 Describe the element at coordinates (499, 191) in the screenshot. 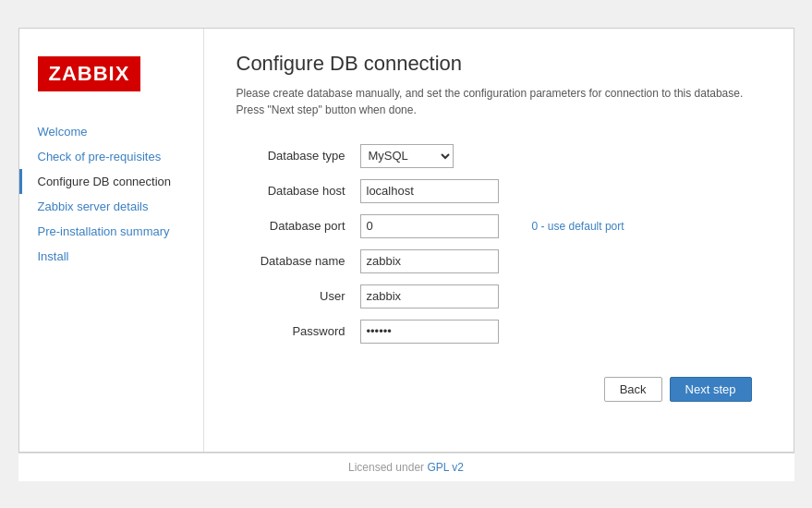

I see `table-row-db-host: Database host` at that location.